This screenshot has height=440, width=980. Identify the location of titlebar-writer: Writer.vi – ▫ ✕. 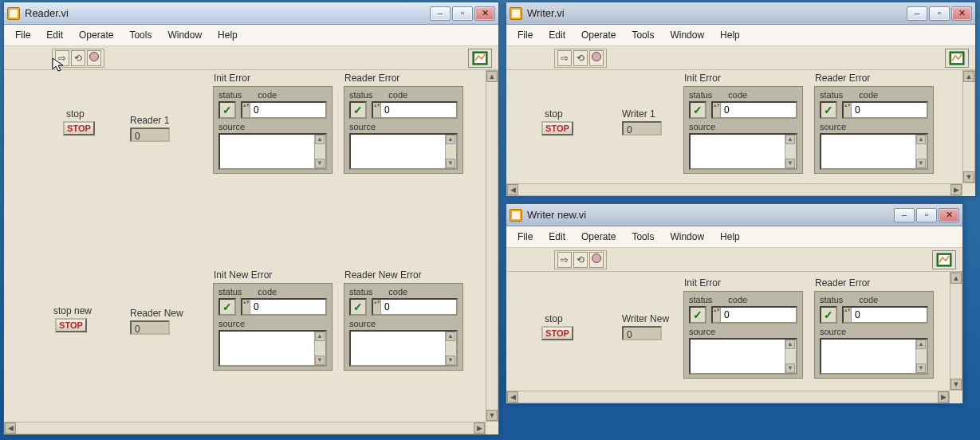
(741, 14).